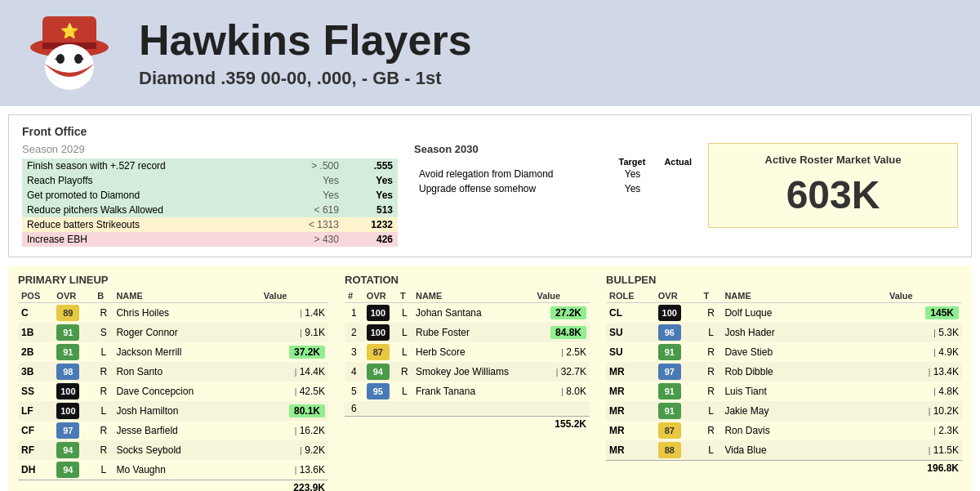  I want to click on bp-name: Rob Dibble, so click(804, 372).